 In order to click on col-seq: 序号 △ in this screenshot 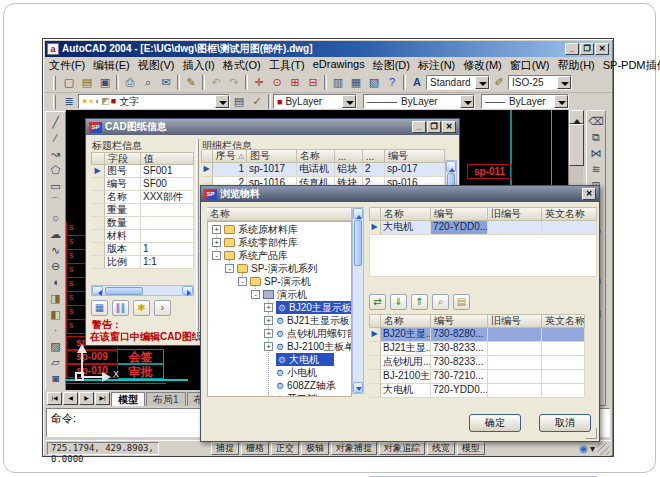, I will do `click(230, 156)`.